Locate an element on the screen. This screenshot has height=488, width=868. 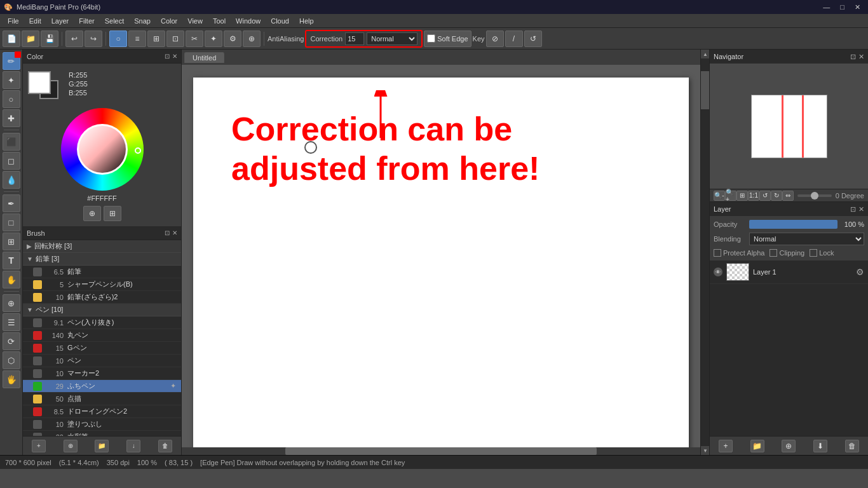
navigator-close: ✕ is located at coordinates (862, 57).